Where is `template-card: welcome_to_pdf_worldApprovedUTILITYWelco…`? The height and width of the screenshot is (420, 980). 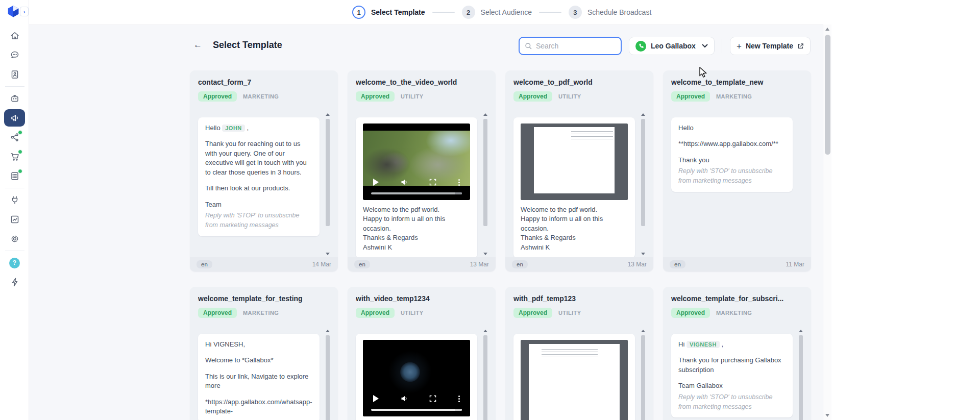
template-card: welcome_to_pdf_worldApprovedUTILITYWelco… is located at coordinates (579, 171).